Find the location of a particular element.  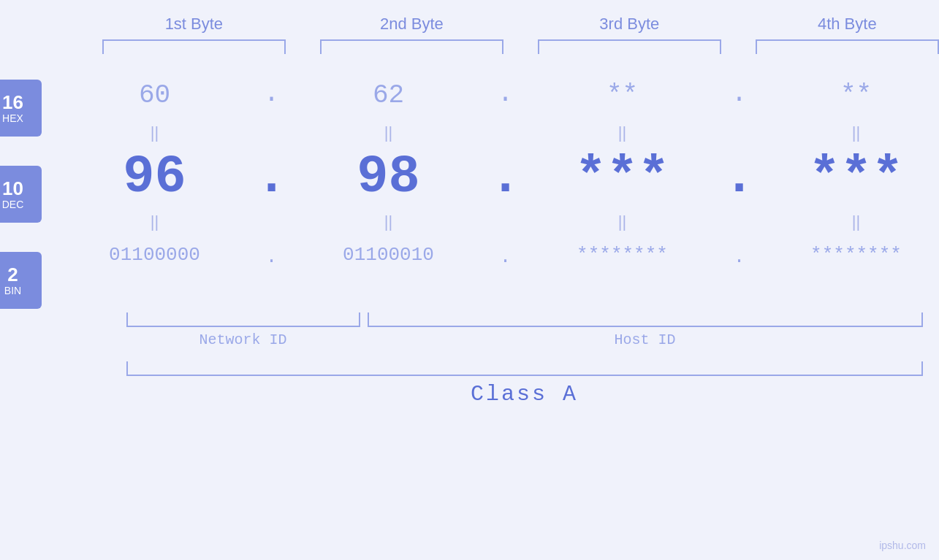

bracket-col4 is located at coordinates (848, 47).